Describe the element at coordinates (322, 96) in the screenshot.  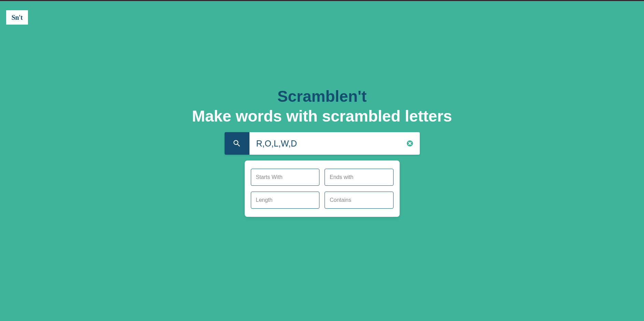
I see `page-title: Scramblen't` at that location.